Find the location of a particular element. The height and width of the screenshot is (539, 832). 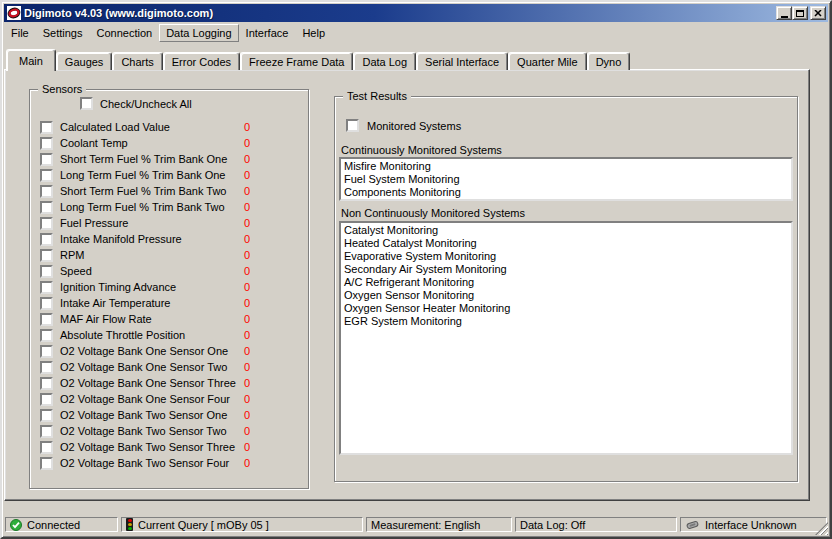

sensor-row: O2 Voltage Bank One Sensor Four0 is located at coordinates (169, 399).